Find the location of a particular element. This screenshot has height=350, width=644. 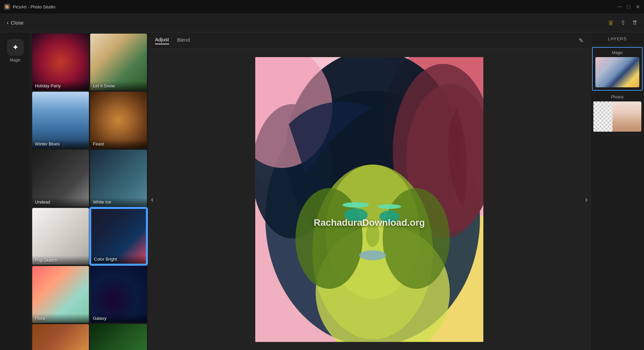

effect-label-feast: Feast is located at coordinates (119, 144).